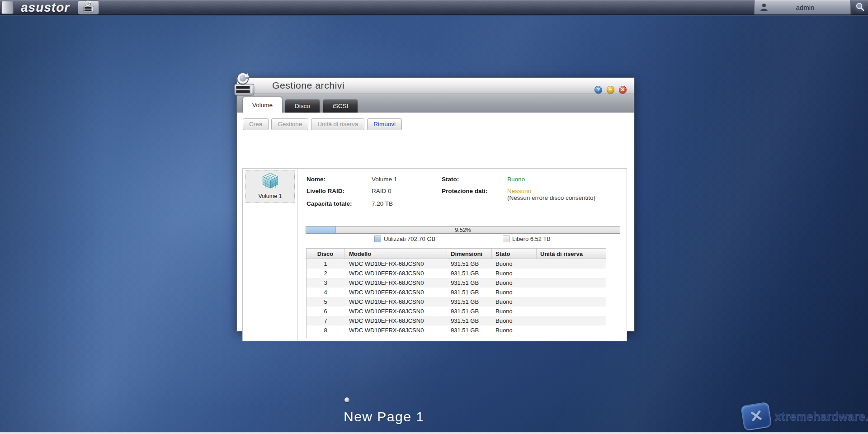 The height and width of the screenshot is (434, 868). Describe the element at coordinates (810, 7) in the screenshot. I see `user-name: admin` at that location.